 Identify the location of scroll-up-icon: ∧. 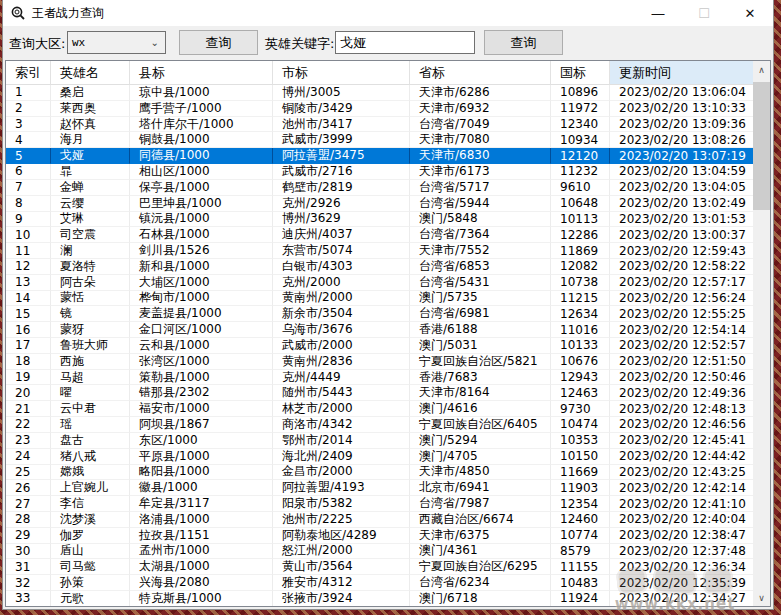
(762, 70).